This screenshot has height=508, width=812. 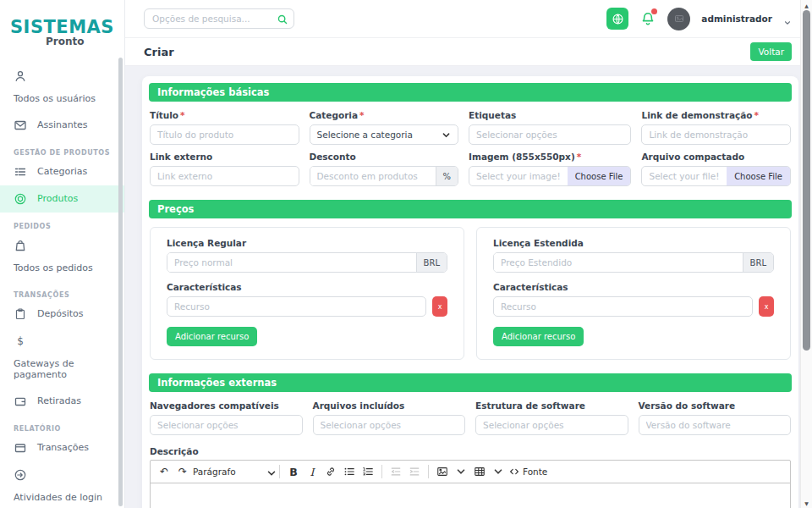 I want to click on paragraph-dropdown: Parágrafo, so click(x=233, y=472).